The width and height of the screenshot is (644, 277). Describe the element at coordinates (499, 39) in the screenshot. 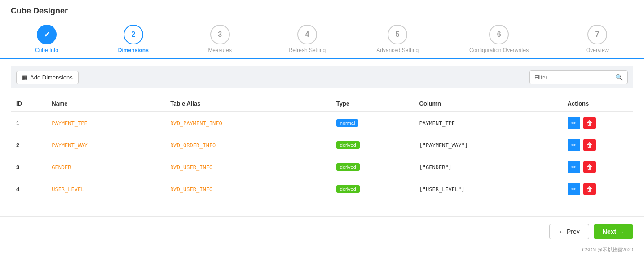

I see `step-6: 6 Configuration Overwrites` at that location.